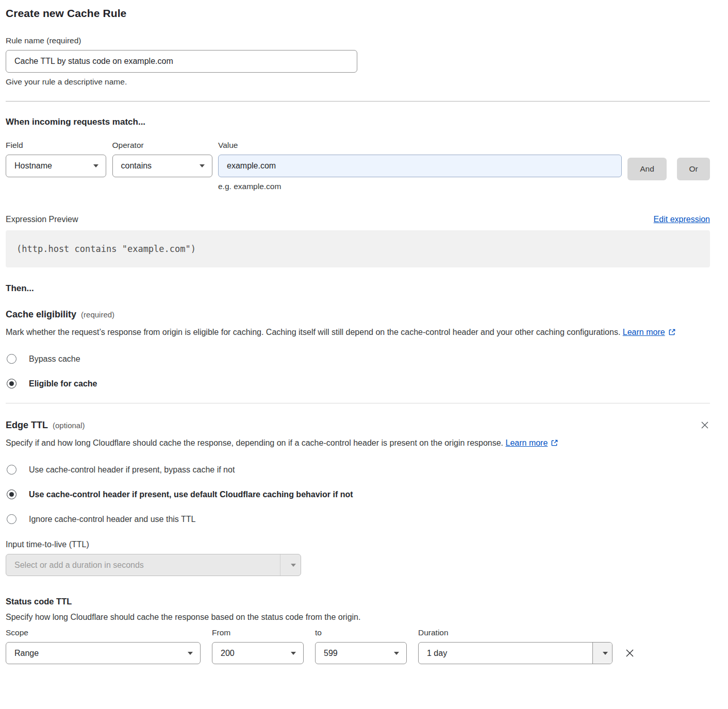  What do you see at coordinates (358, 289) in the screenshot?
I see `then-heading: Then...` at bounding box center [358, 289].